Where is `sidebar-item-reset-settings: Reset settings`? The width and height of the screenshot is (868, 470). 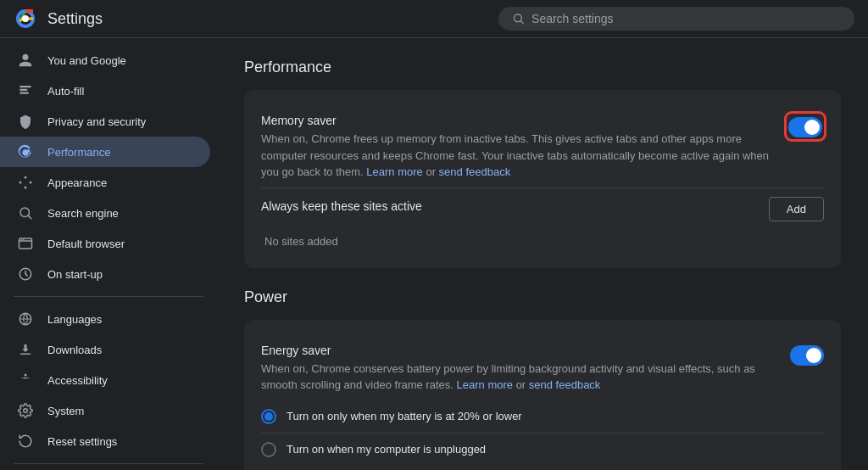 sidebar-item-reset-settings: Reset settings is located at coordinates (105, 441).